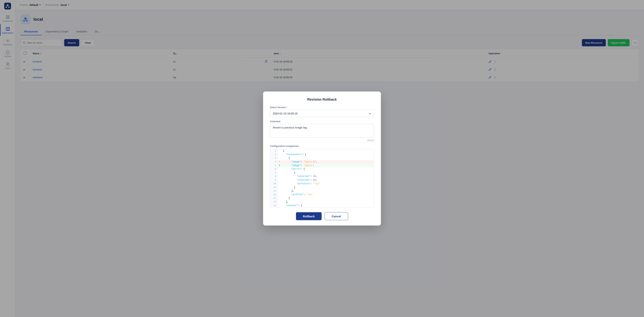 The height and width of the screenshot is (317, 644). I want to click on config-comparison-label: Configuration Comparison, so click(322, 146).